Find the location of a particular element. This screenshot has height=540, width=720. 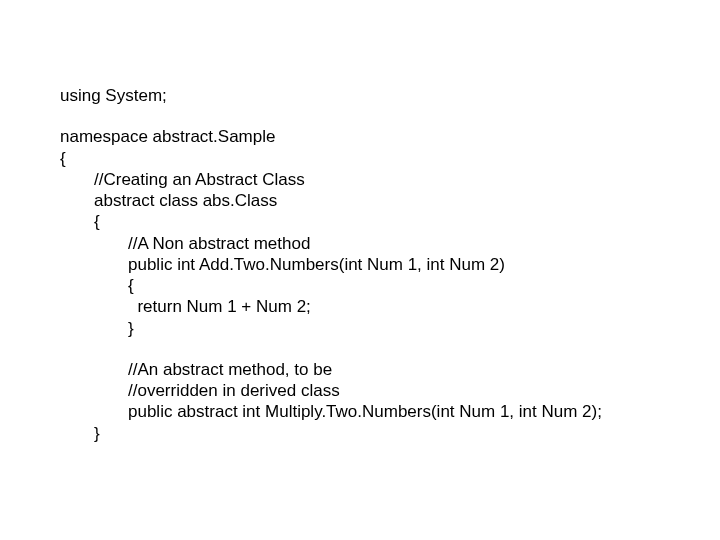

code-line: public int Add.Two.Numbers(int Num 1, in… is located at coordinates (424, 264).